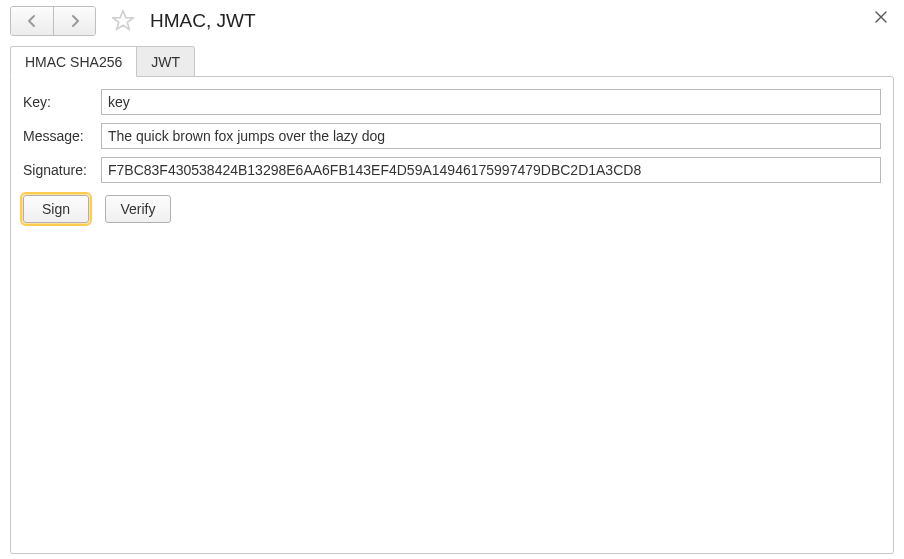 Image resolution: width=904 pixels, height=559 pixels. What do you see at coordinates (32, 21) in the screenshot?
I see `arrow-left-icon` at bounding box center [32, 21].